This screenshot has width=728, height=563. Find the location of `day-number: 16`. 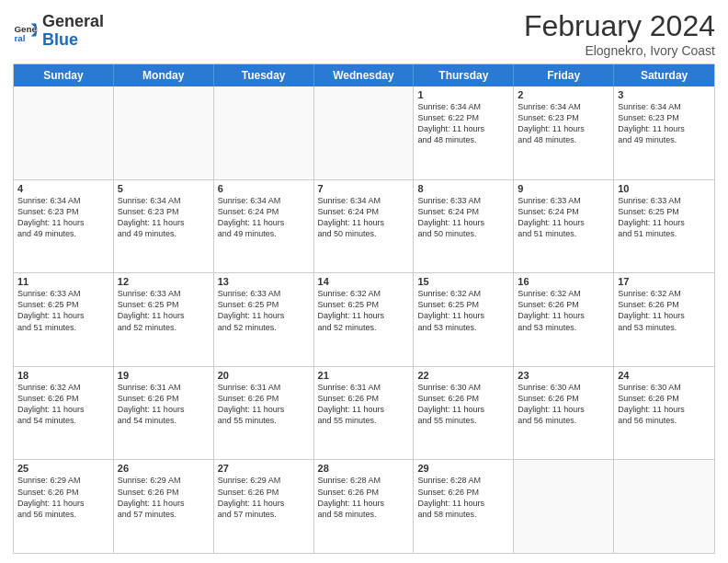

day-number: 16 is located at coordinates (563, 282).